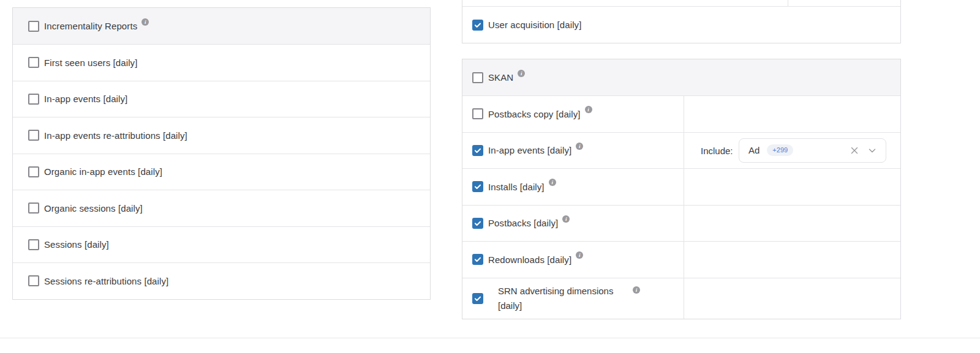 This screenshot has height=353, width=980. Describe the element at coordinates (222, 208) in the screenshot. I see `report-row: Organic sessions [daily]` at that location.